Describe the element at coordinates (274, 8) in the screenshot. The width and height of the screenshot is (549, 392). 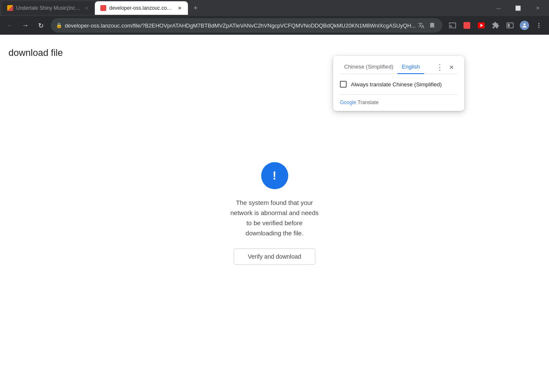
I see `title-bar: Undertale Shiny Music(include s… ✕ devel…` at that location.